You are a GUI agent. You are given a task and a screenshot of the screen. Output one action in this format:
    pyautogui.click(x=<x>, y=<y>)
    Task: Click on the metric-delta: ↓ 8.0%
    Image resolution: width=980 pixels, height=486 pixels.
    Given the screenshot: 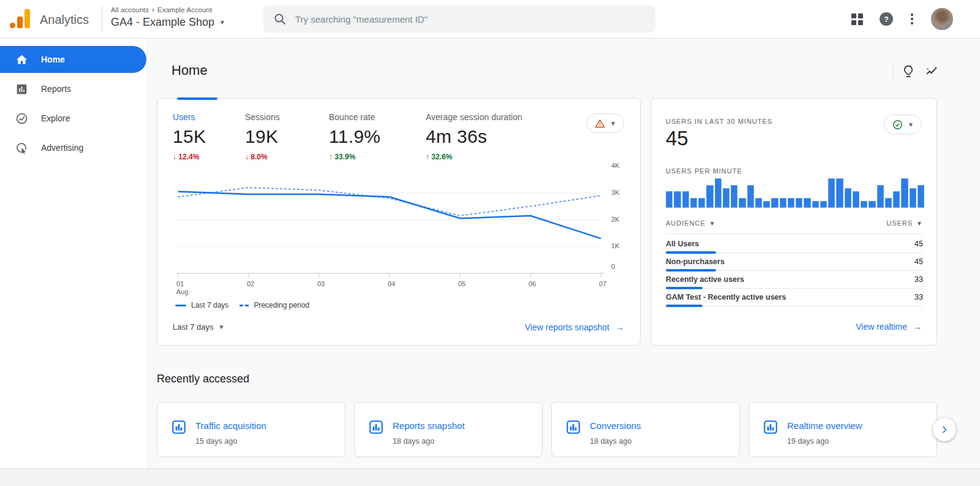 What is the action you would take?
    pyautogui.click(x=287, y=157)
    